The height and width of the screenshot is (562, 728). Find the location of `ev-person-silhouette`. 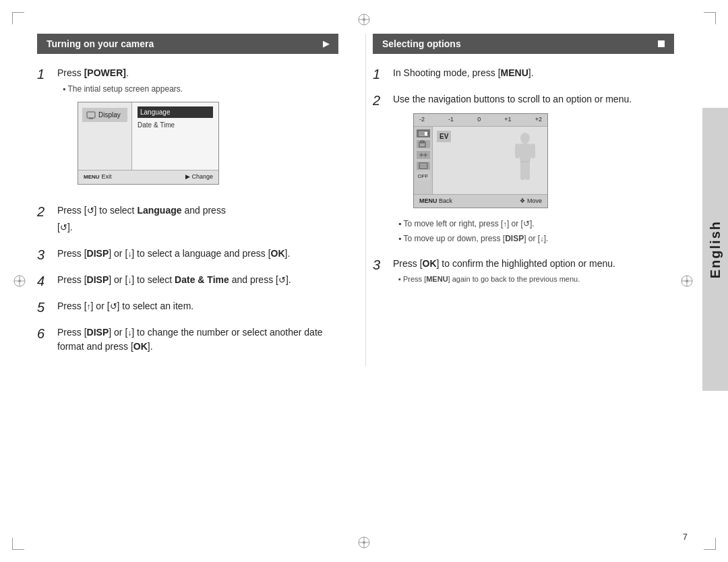

ev-person-silhouette is located at coordinates (525, 160).